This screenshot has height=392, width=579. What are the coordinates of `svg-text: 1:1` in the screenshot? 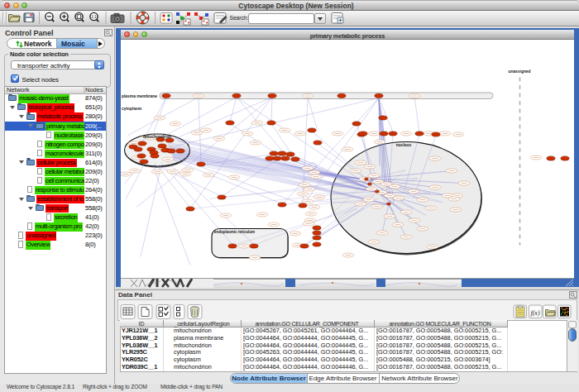 It's located at (94, 17).